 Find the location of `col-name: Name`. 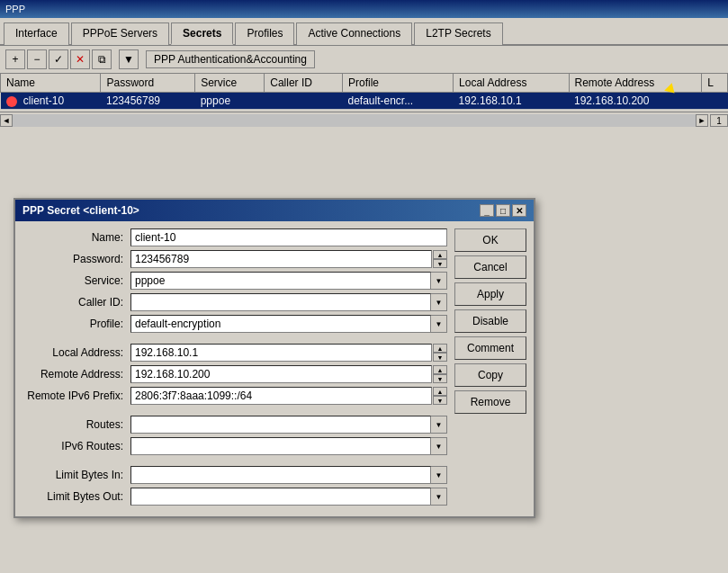

col-name: Name is located at coordinates (50, 83).